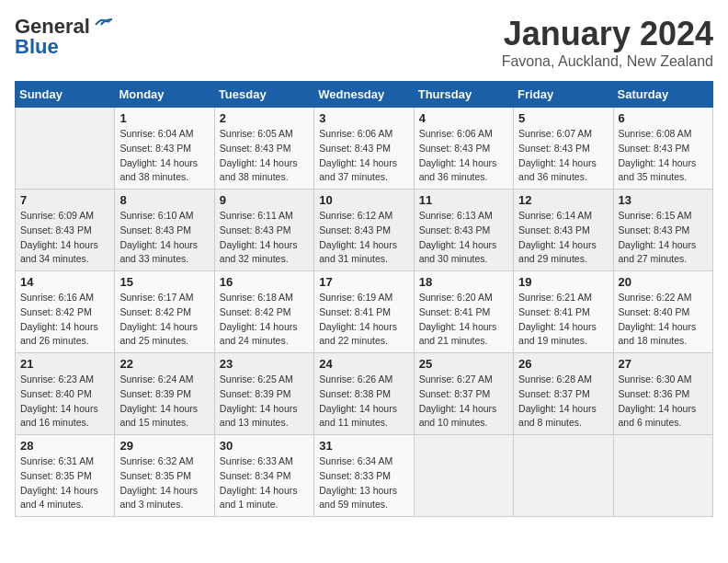 This screenshot has height=563, width=728. I want to click on day-info: Sunrise: 6:20 AMSunset: 8:41 PMDaylight:…, so click(463, 320).